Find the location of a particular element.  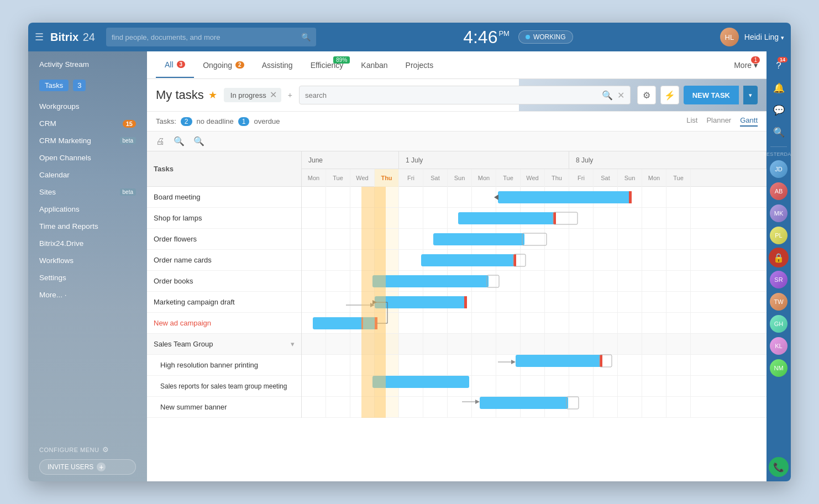

tab-projects-label: Projects is located at coordinates (420, 65).